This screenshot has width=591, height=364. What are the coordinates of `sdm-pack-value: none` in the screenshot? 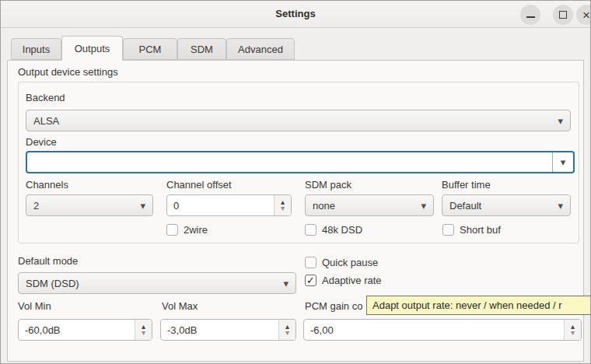 It's located at (367, 205).